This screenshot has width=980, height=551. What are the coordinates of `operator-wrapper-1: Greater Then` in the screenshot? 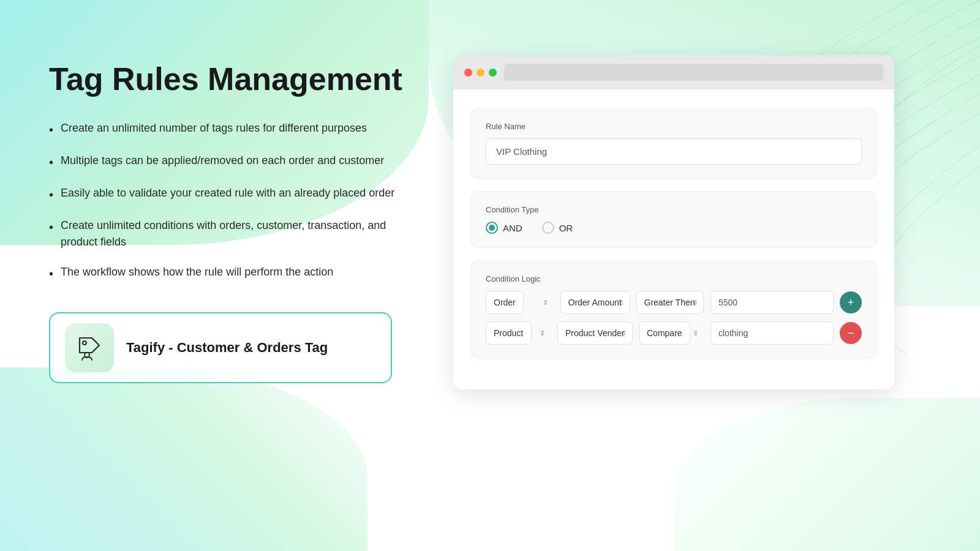 It's located at (671, 302).